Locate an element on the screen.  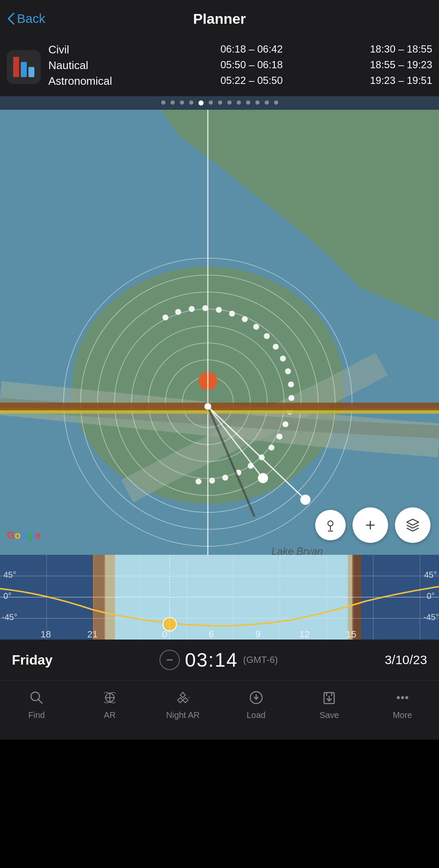
twilight-data: Civil 06:18 – 06:42 18:30 – 18:55 Nautic… is located at coordinates (240, 67).